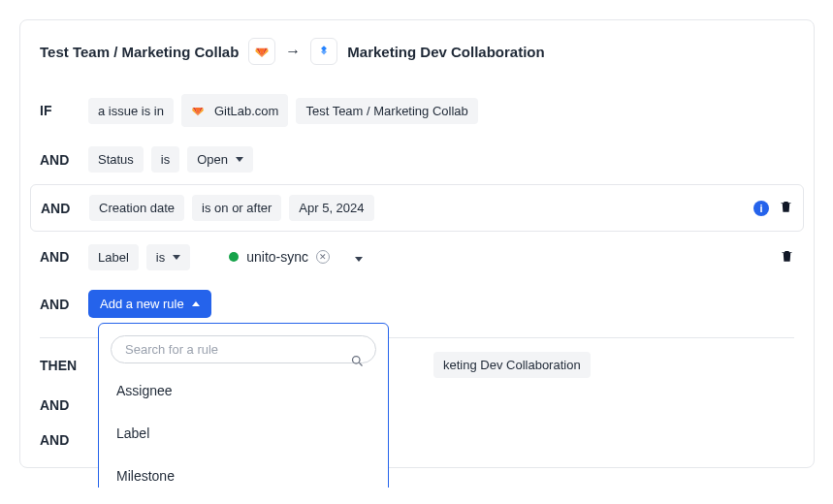  I want to click on add-rule-button: Add a new rule, so click(149, 304).